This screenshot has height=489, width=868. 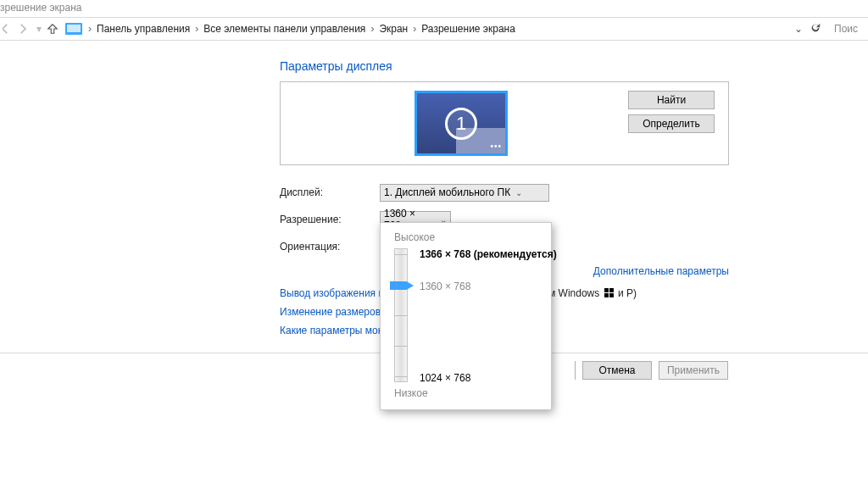 What do you see at coordinates (519, 193) in the screenshot?
I see `chevron-down-icon: ⌄` at bounding box center [519, 193].